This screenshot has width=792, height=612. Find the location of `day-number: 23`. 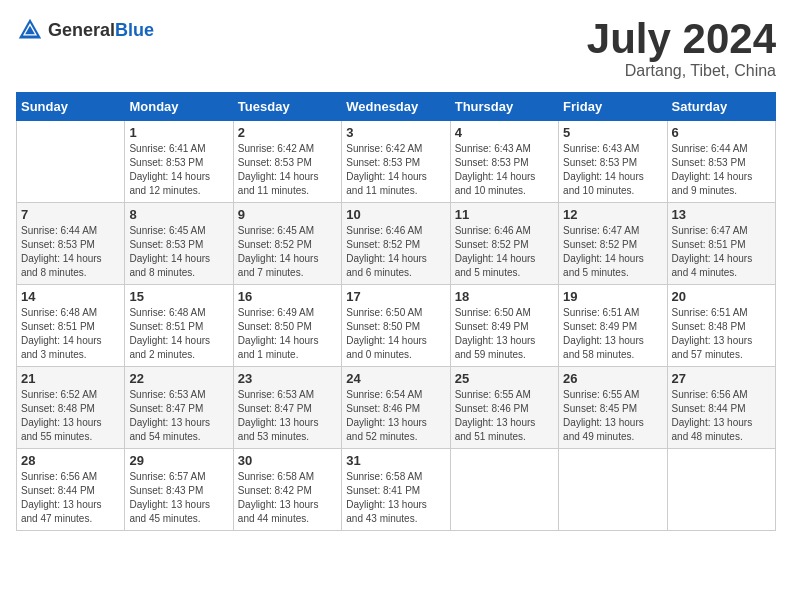

day-number: 23 is located at coordinates (288, 378).